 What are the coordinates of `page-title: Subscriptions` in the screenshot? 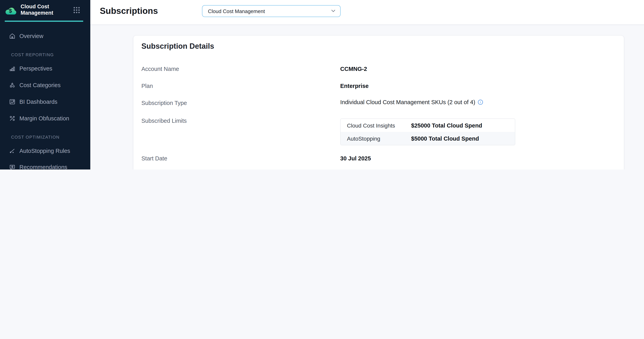 It's located at (129, 11).